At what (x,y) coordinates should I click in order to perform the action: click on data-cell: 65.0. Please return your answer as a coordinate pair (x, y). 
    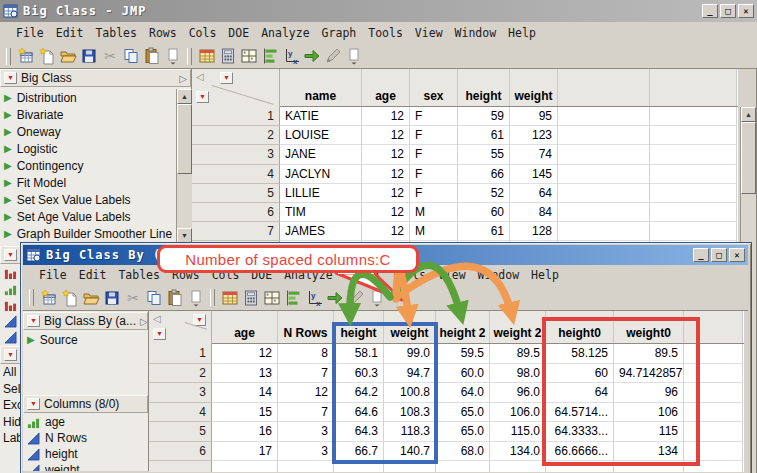
    Looking at the image, I should click on (463, 413).